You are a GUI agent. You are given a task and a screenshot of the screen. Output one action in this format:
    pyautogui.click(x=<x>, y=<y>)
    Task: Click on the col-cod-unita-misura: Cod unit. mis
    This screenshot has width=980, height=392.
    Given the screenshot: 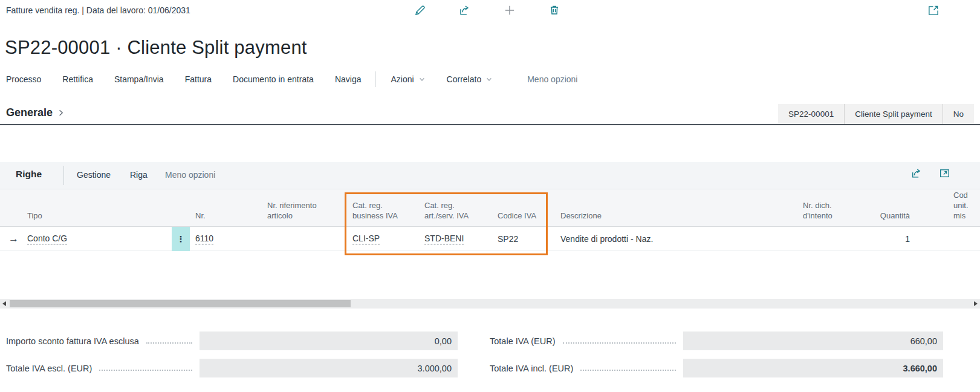 What is the action you would take?
    pyautogui.click(x=967, y=206)
    